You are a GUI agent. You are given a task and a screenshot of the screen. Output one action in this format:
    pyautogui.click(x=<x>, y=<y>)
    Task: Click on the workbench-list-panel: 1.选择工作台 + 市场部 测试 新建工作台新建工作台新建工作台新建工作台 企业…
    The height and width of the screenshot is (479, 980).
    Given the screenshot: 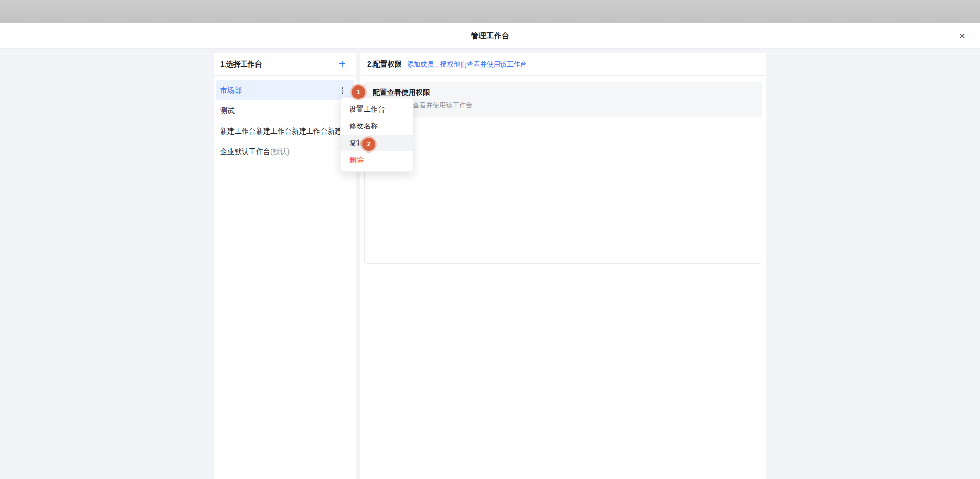 What is the action you would take?
    pyautogui.click(x=285, y=266)
    